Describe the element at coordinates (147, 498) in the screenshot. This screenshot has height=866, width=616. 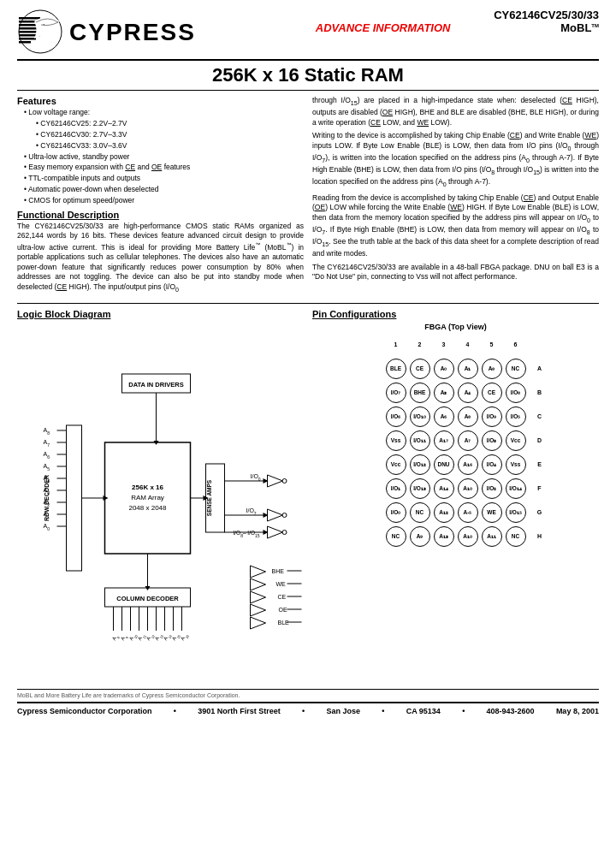
I see `svg-text: RAM Array` at that location.